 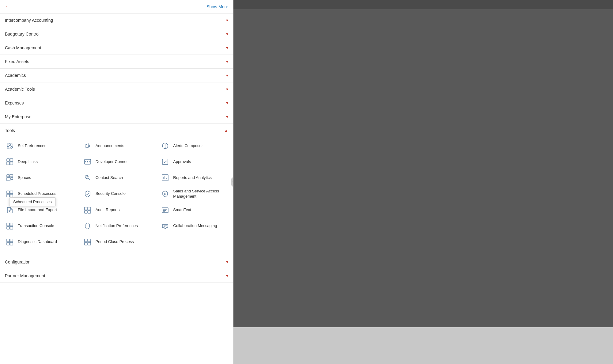 I want to click on tool-item-set-preferences: Set Preferences, so click(x=39, y=146).